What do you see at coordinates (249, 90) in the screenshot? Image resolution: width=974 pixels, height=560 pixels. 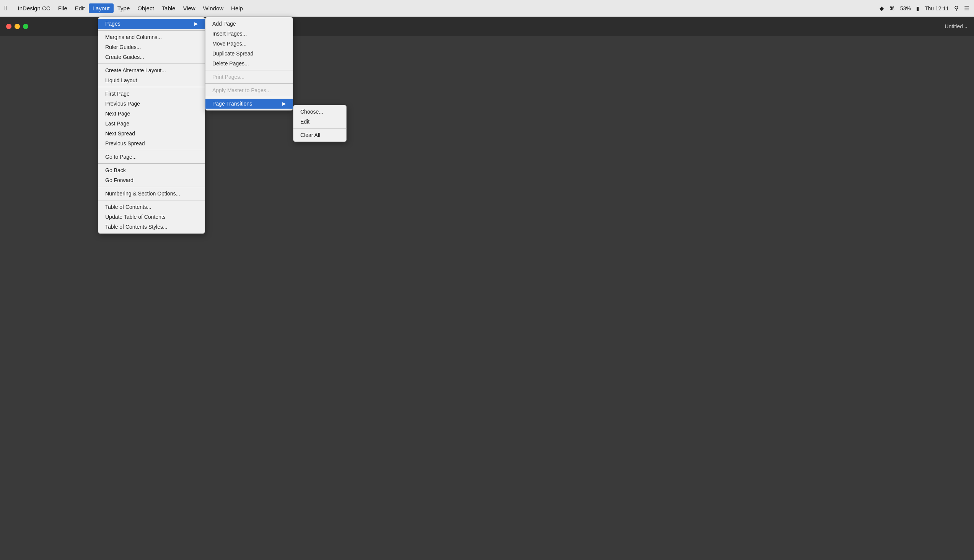 I see `pages-apply-master: Apply Master to Pages...` at bounding box center [249, 90].